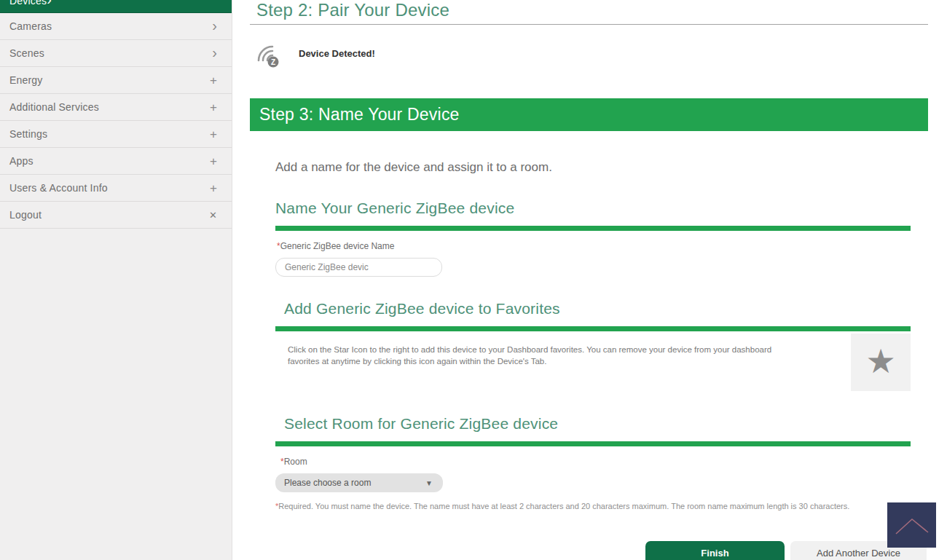  I want to click on device-name-label: *Generic ZigBee device Name, so click(335, 246).